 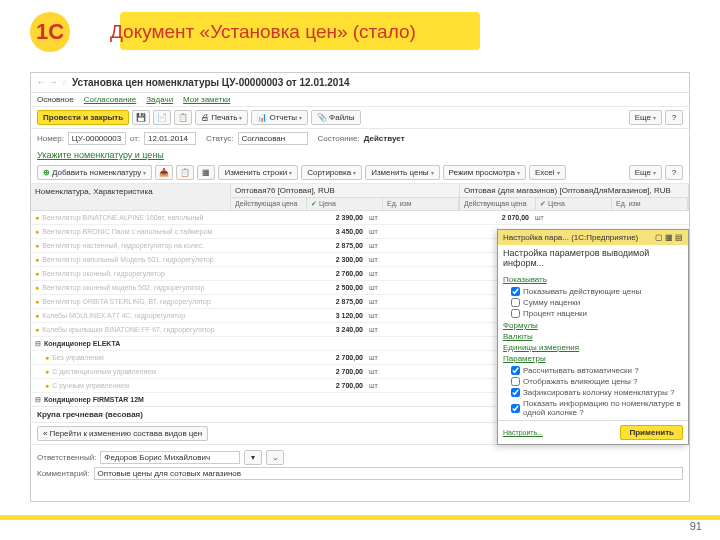 I want to click on panel-min-icon: ▢, so click(x=659, y=238).